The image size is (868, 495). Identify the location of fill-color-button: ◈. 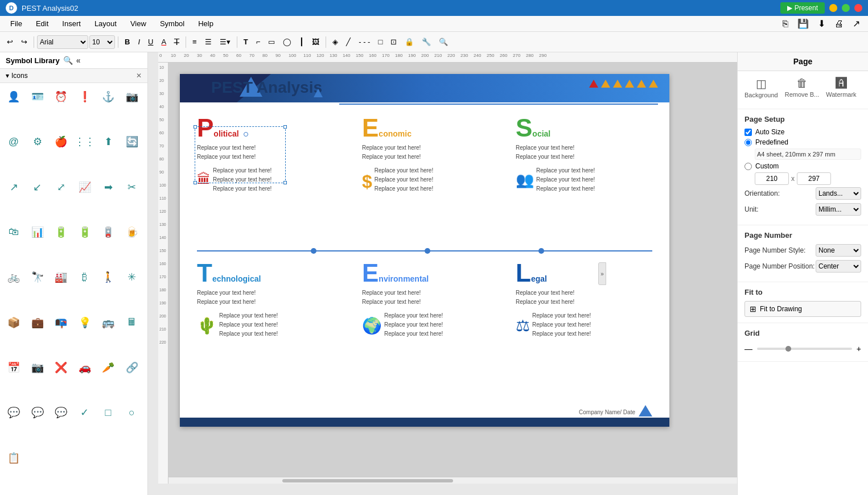
(335, 42).